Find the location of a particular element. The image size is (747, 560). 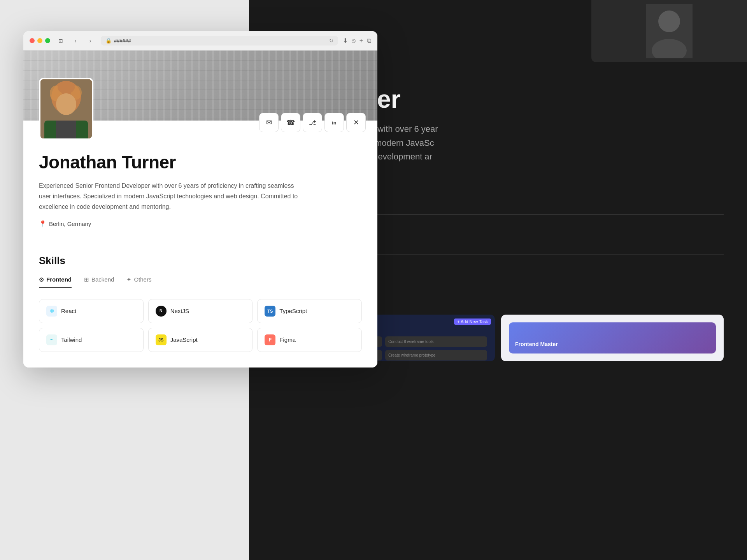

skill-figma: F Figma is located at coordinates (310, 340).